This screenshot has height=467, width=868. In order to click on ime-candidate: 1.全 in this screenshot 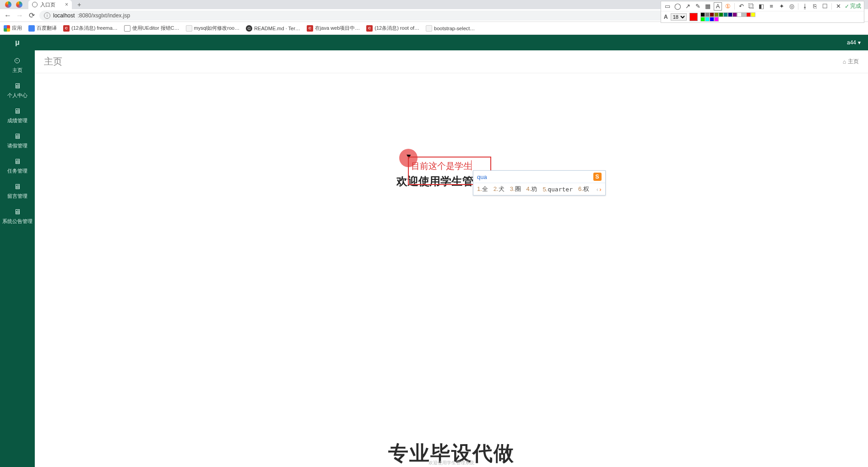, I will do `click(483, 189)`.